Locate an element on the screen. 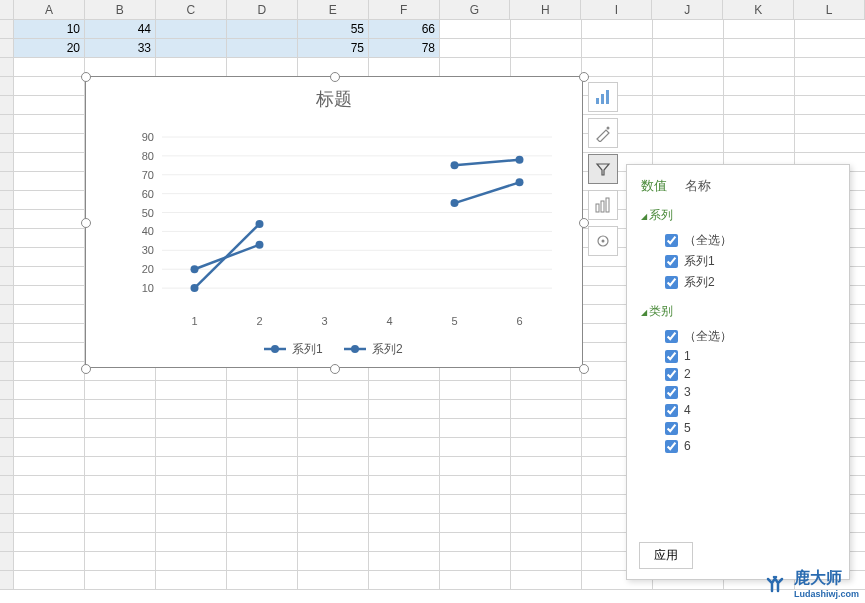 This screenshot has height=603, width=865. cell: 33 is located at coordinates (120, 48).